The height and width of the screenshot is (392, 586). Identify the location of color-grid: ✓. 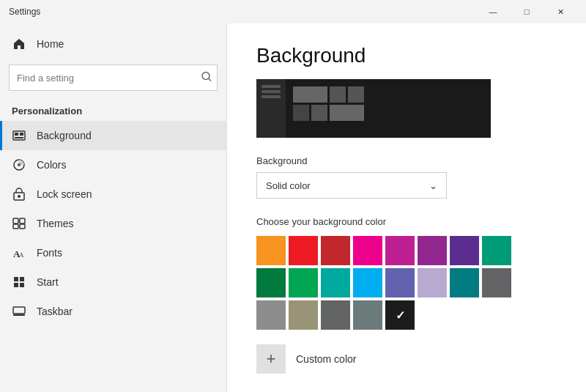
(407, 283).